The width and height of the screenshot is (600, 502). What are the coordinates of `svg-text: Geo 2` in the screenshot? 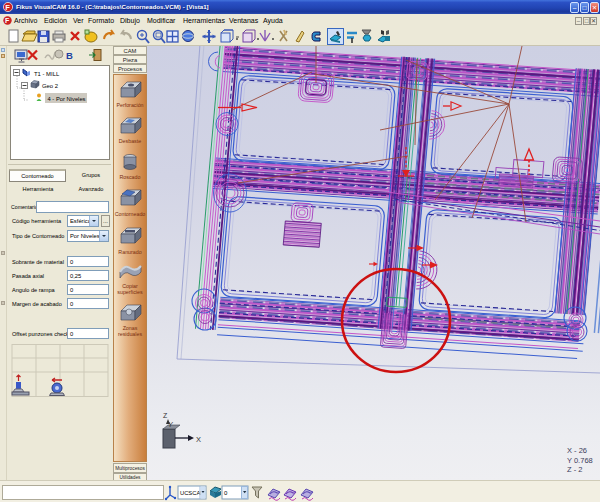 It's located at (50, 86).